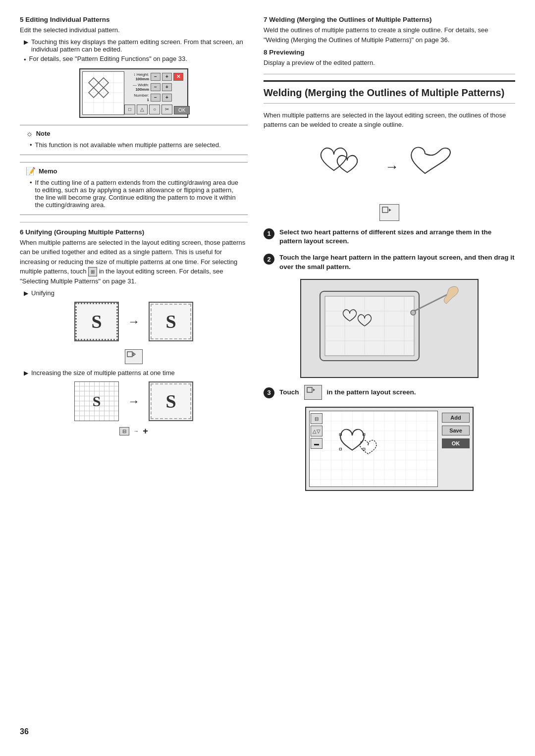 The width and height of the screenshot is (535, 756). Describe the element at coordinates (22, 232) in the screenshot. I see `section-6-num: 6` at that location.